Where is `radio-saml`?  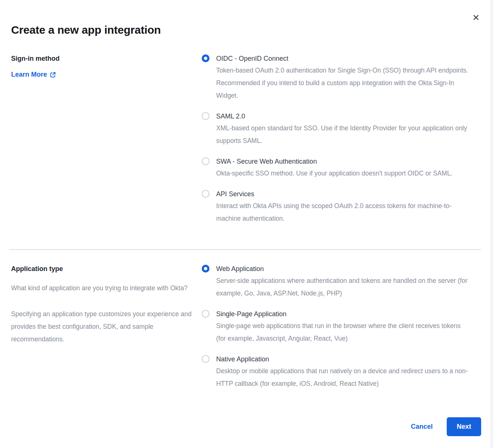 radio-saml is located at coordinates (206, 116).